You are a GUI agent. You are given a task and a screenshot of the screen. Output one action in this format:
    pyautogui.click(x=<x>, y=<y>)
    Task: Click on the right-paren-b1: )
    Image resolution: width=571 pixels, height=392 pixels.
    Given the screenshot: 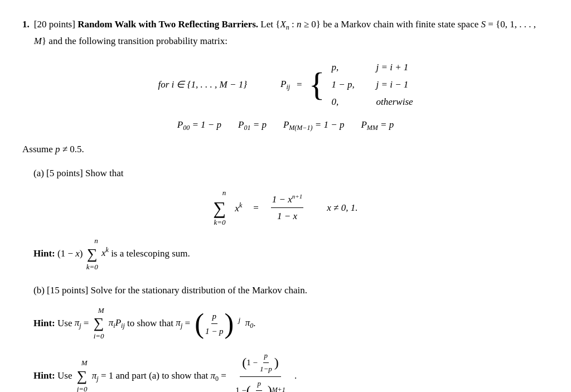 What is the action you would take?
    pyautogui.click(x=230, y=323)
    